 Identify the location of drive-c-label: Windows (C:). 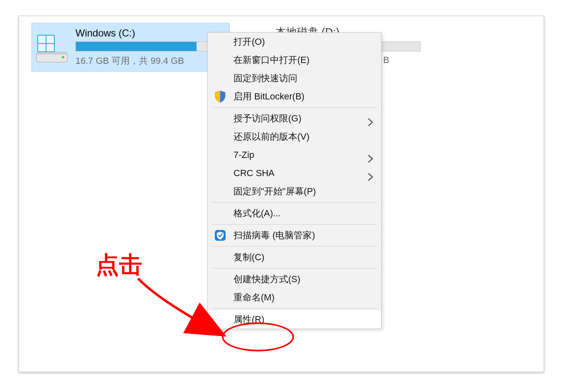
(105, 33).